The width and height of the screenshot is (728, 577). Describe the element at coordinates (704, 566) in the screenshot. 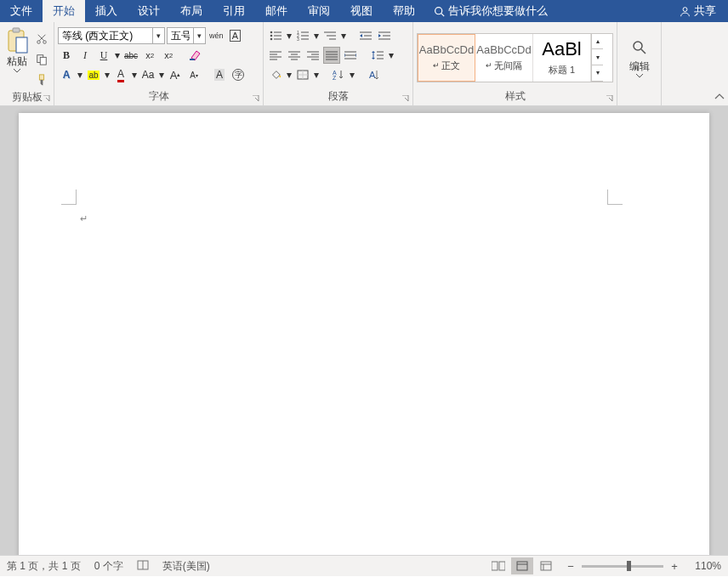

I see `zoom-level: 110%` at that location.